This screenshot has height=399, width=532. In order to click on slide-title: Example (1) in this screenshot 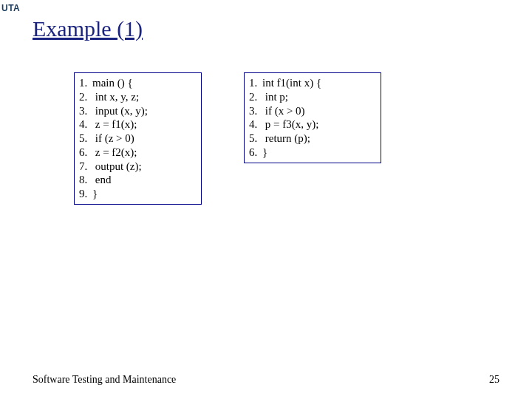, I will do `click(87, 29)`.